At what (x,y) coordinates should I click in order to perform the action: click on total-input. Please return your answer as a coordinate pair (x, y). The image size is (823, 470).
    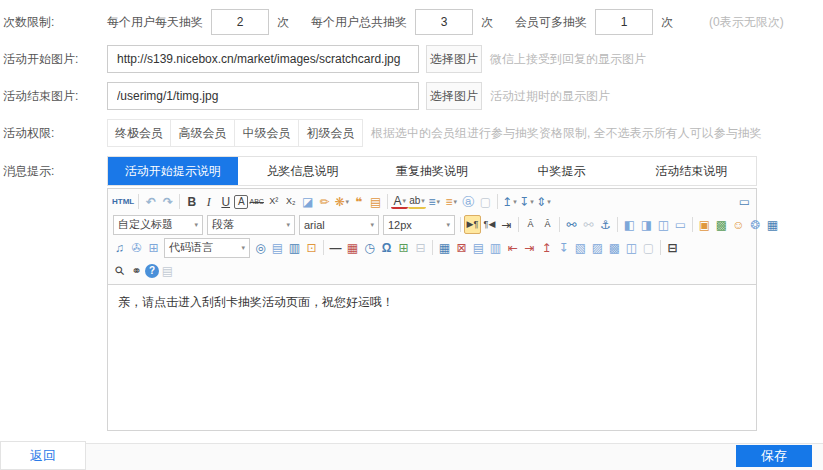
    Looking at the image, I should click on (444, 22).